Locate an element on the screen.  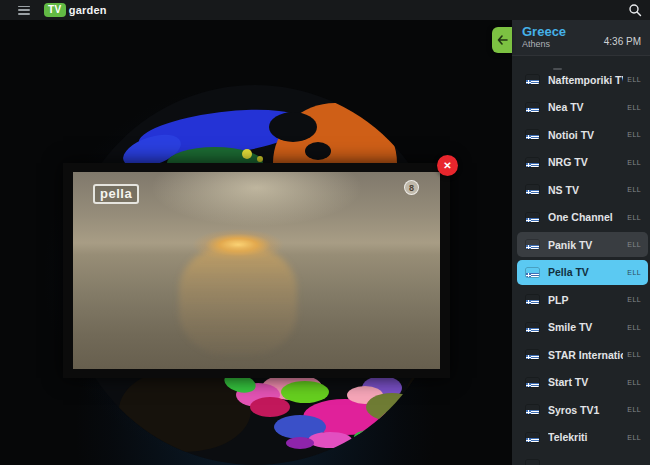
topbar: TV garden is located at coordinates (325, 10).